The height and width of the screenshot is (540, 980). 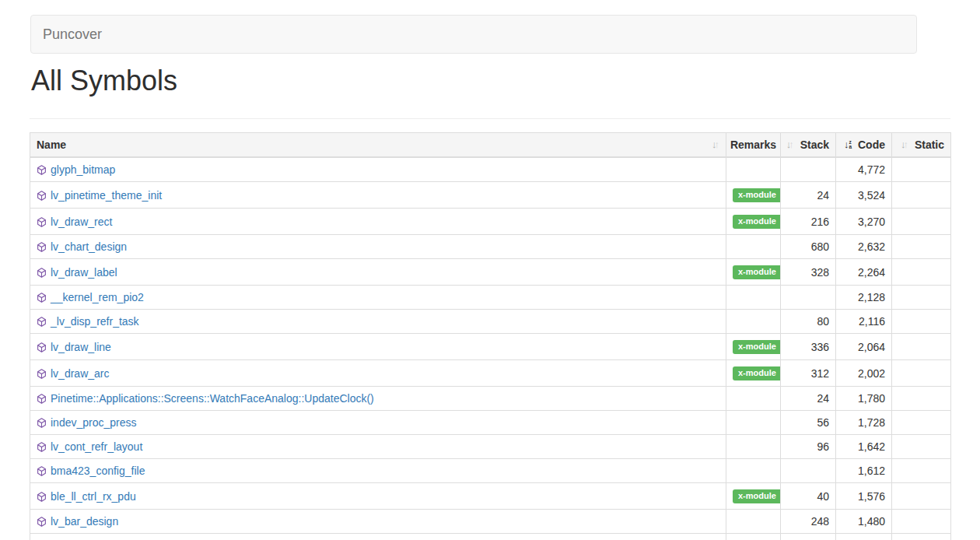 I want to click on code-cell: 1,780, so click(x=864, y=398).